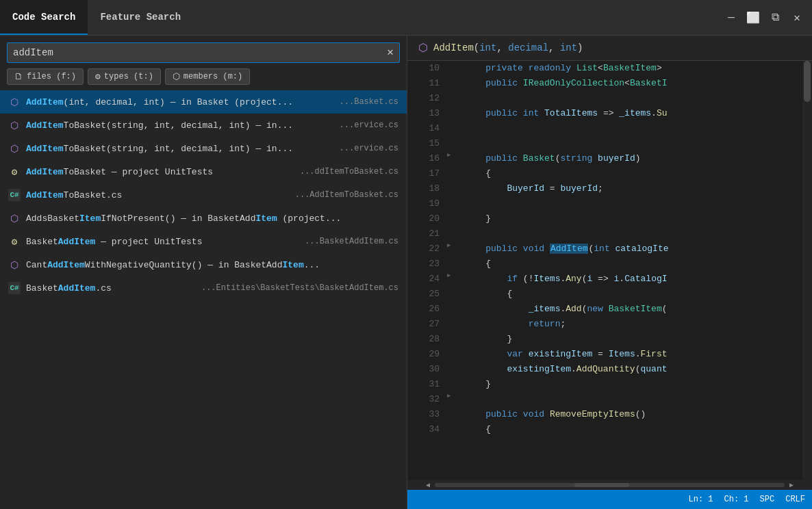  Describe the element at coordinates (426, 271) in the screenshot. I see `line-numbers: 1011121314 1516171819 2021222324 2526272…` at that location.